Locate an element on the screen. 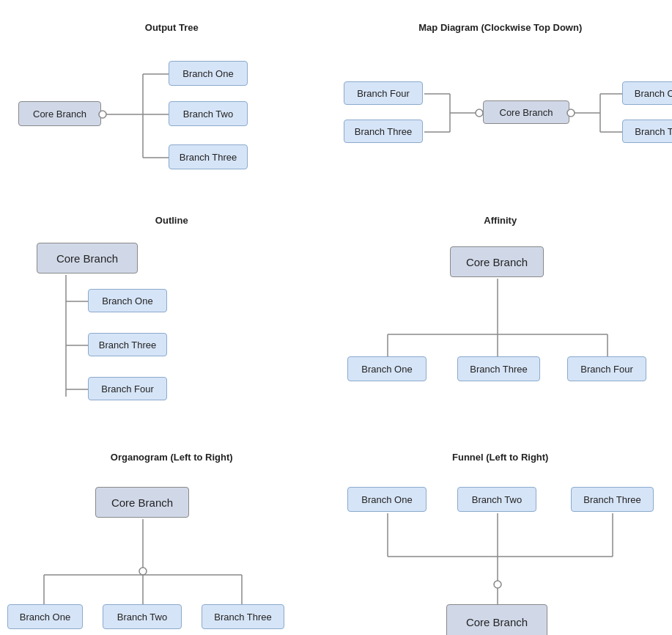 This screenshot has height=635, width=672. map-right-branch2: Branch Two is located at coordinates (648, 131).